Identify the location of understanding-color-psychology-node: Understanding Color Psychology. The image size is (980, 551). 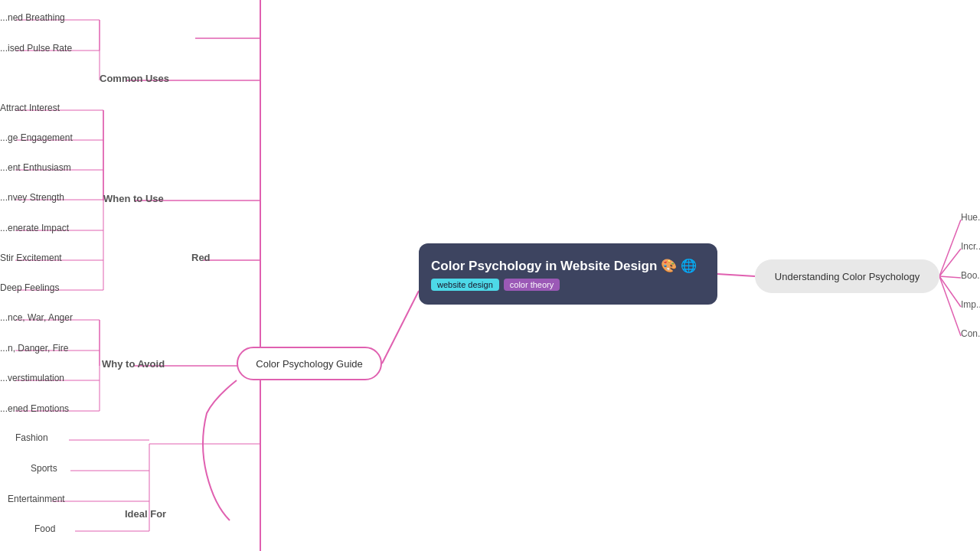
(847, 276).